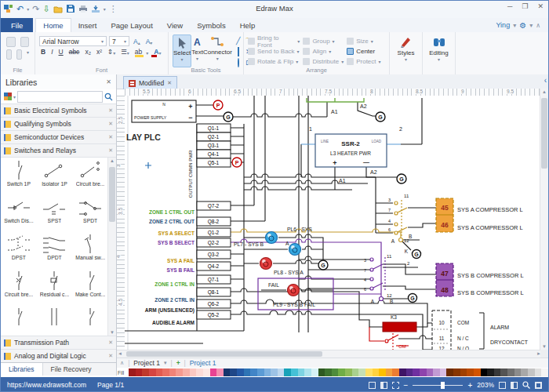  What do you see at coordinates (365, 52) in the screenshot?
I see `center-button: Center` at bounding box center [365, 52].